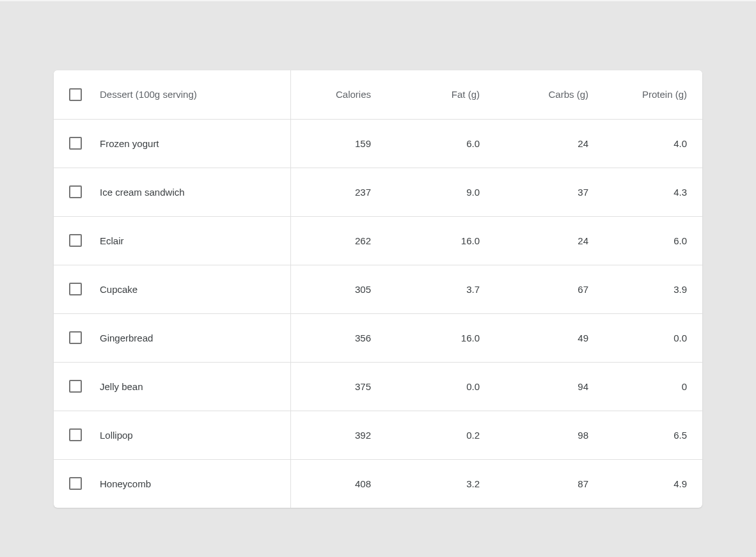  I want to click on table-row: Gingerbread35616.0490.0, so click(378, 338).